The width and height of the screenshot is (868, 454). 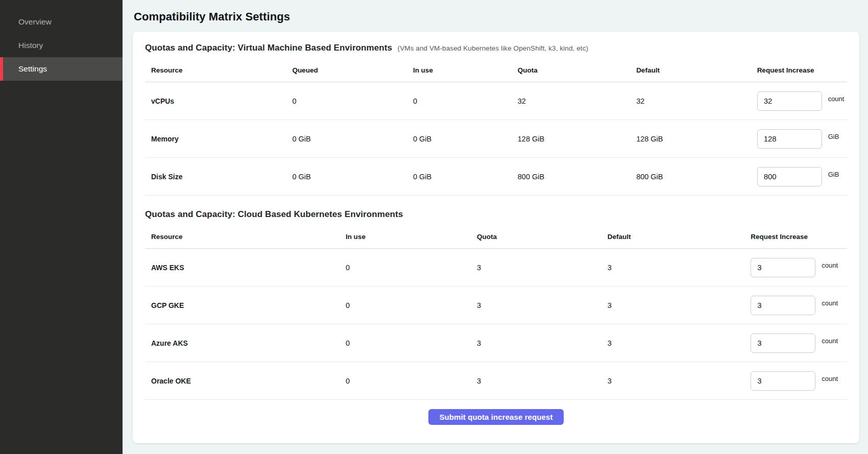 What do you see at coordinates (61, 45) in the screenshot?
I see `sidebar-item-history: History` at bounding box center [61, 45].